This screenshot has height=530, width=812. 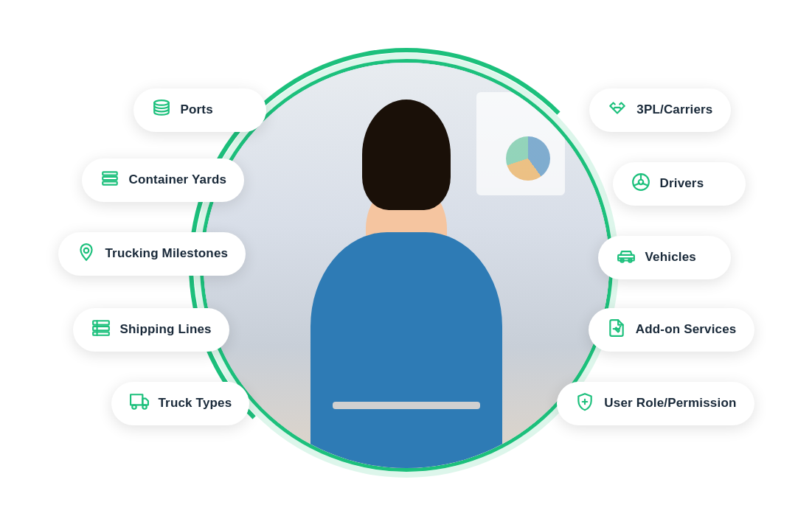 I want to click on grid-icon, so click(x=101, y=330).